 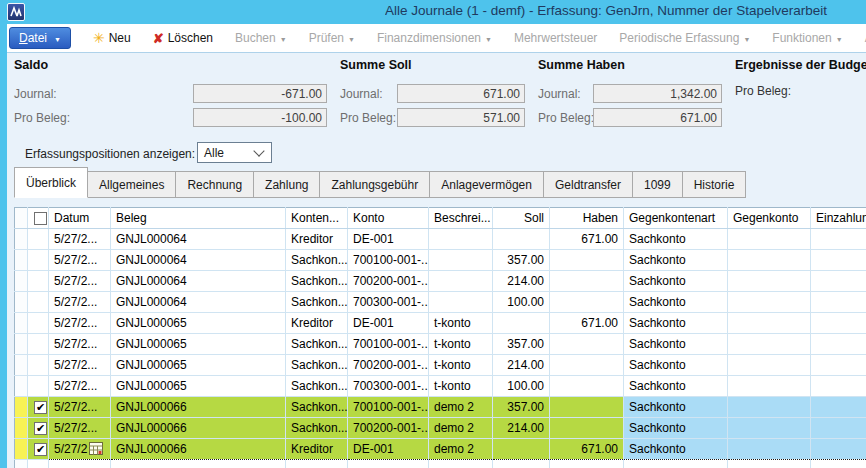 What do you see at coordinates (51, 182) in the screenshot?
I see `tab--berblick: Überblick` at bounding box center [51, 182].